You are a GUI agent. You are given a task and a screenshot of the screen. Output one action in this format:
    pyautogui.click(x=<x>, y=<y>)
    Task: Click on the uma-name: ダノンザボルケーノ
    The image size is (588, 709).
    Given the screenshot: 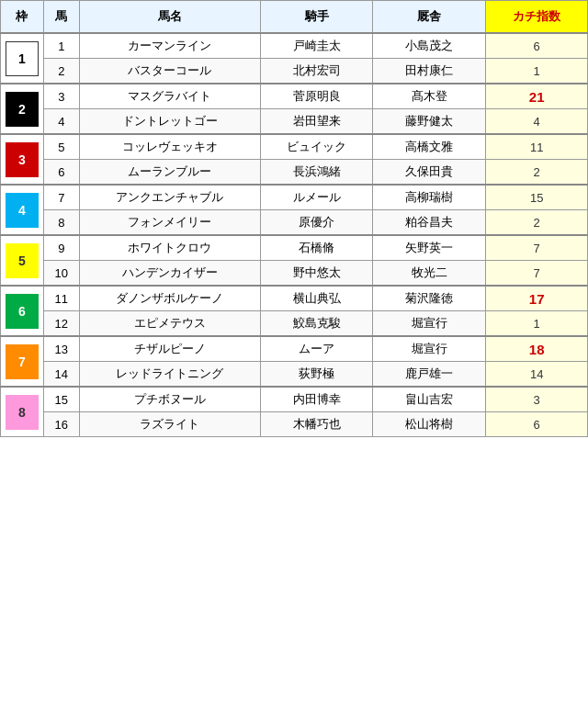 What is the action you would take?
    pyautogui.click(x=171, y=298)
    